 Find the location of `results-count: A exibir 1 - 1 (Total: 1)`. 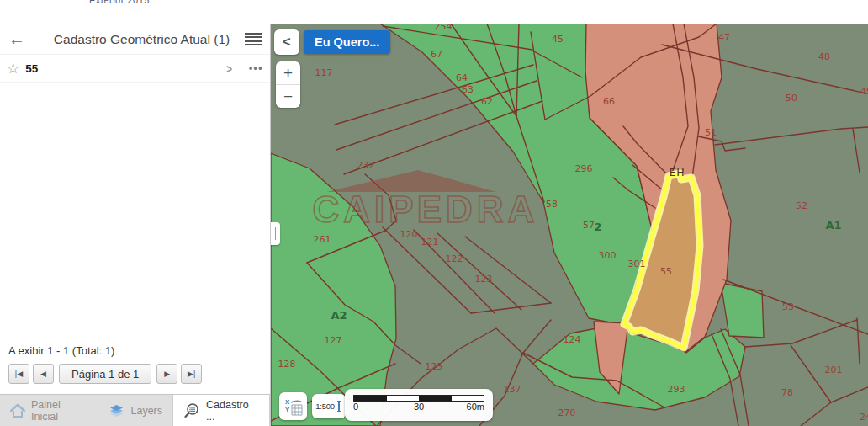

results-count: A exibir 1 - 1 (Total: 1) is located at coordinates (135, 349).